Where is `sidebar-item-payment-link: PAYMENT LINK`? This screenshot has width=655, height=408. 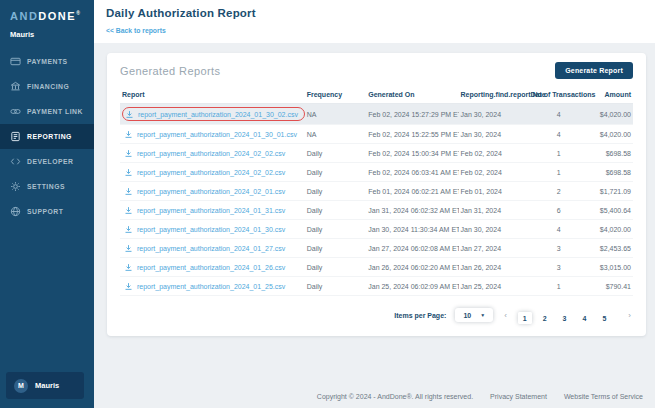 sidebar-item-payment-link: PAYMENT LINK is located at coordinates (47, 112).